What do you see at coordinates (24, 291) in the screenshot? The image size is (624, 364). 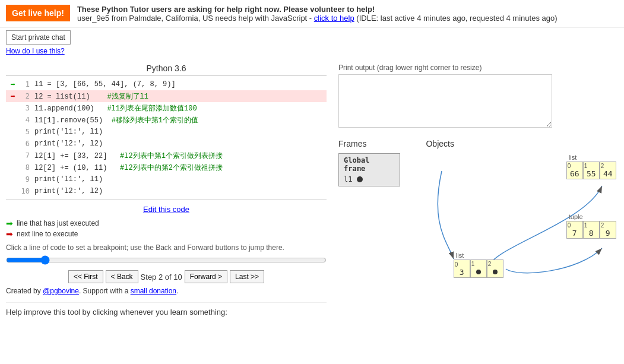 I see `created-by-text: Created by` at bounding box center [24, 291].